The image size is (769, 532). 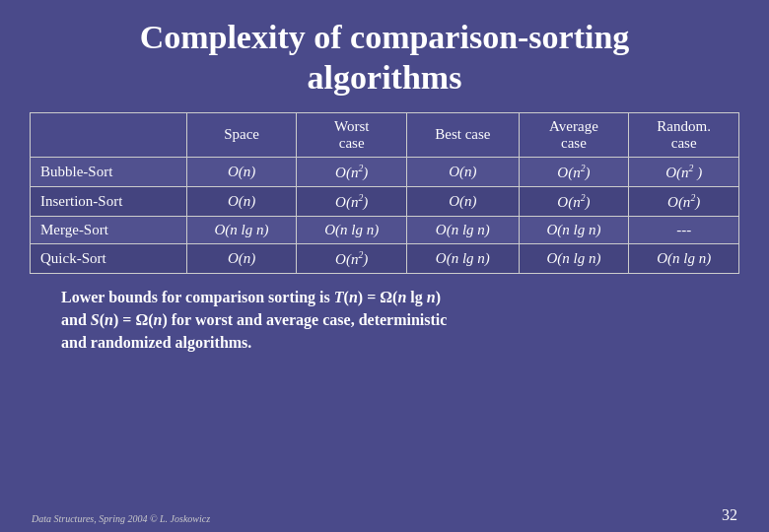 What do you see at coordinates (574, 171) in the screenshot?
I see `row-avg-bubble: O(n2)` at bounding box center [574, 171].